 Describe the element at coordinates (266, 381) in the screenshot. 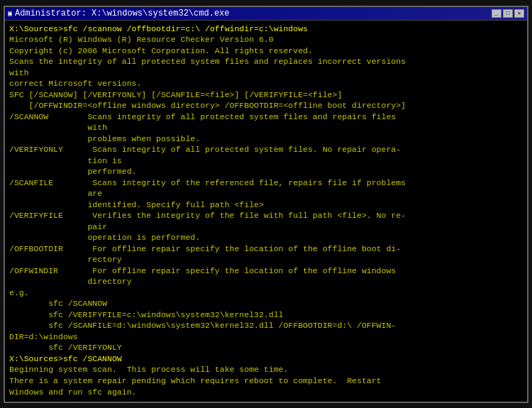

I see `console-line: There is a system repair pending which r…` at that location.